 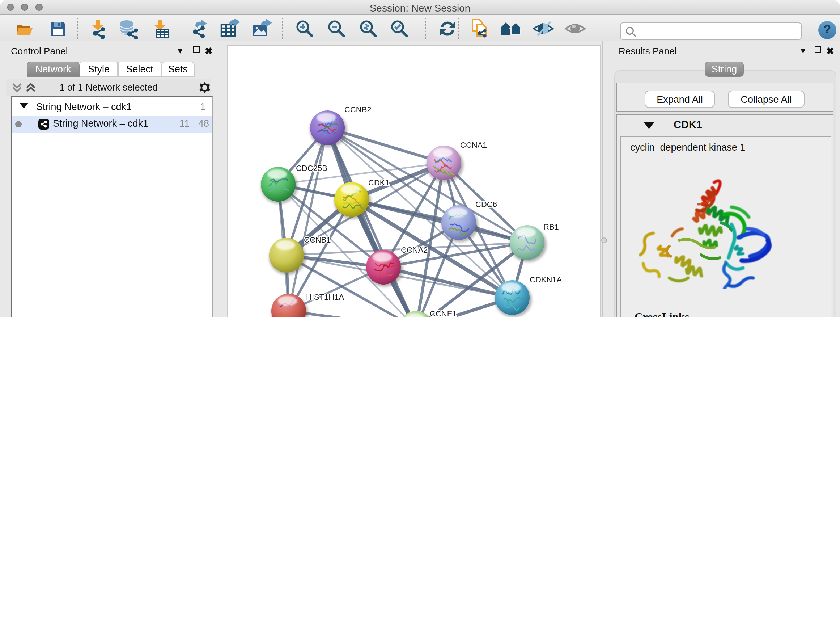 What do you see at coordinates (358, 109) in the screenshot?
I see `svg-text: CCNB2` at bounding box center [358, 109].